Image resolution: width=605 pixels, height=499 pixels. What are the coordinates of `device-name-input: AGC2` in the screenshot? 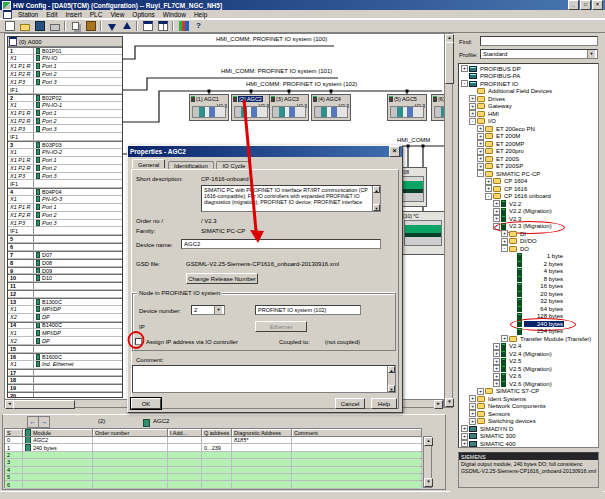 It's located at (281, 244).